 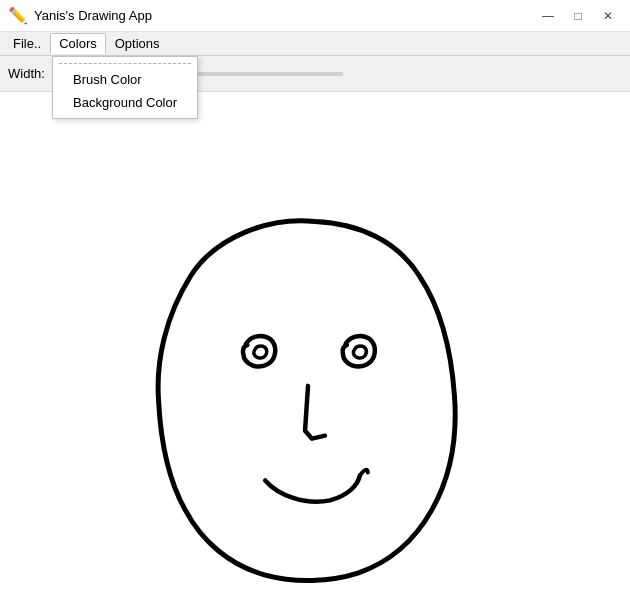 I want to click on dropdown-menu: Brush Color Background Color, so click(x=125, y=88).